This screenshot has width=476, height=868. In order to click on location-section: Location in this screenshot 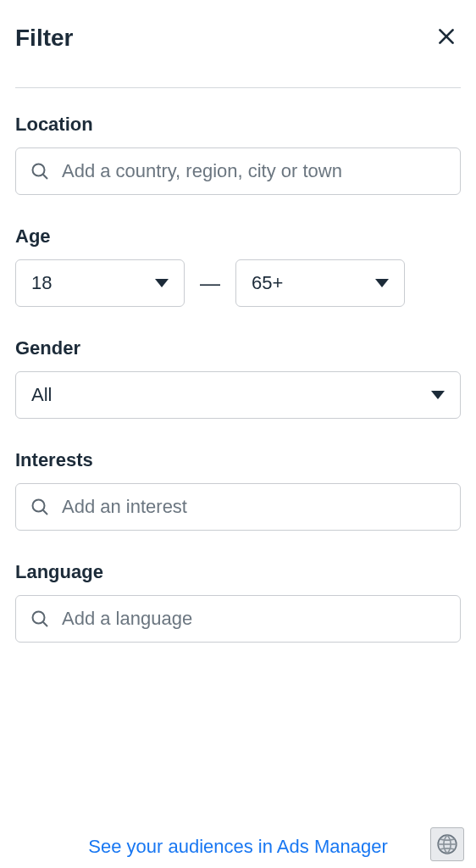, I will do `click(238, 154)`.